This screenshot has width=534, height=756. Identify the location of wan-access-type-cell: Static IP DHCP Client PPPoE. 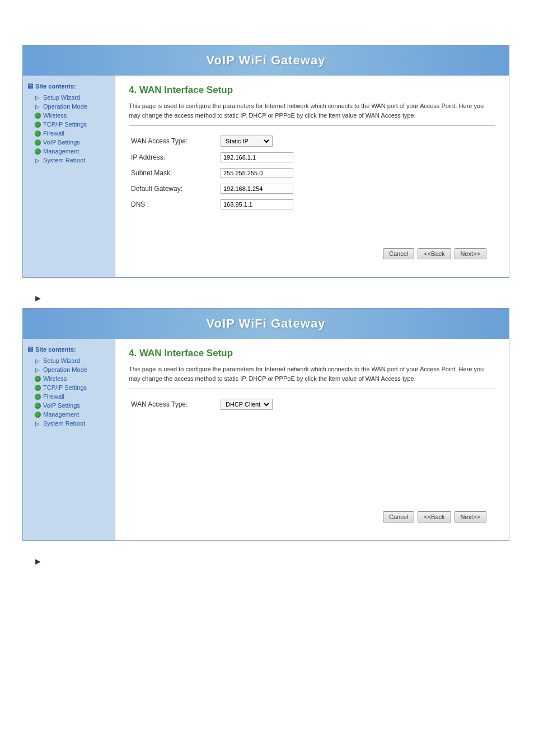
(357, 141).